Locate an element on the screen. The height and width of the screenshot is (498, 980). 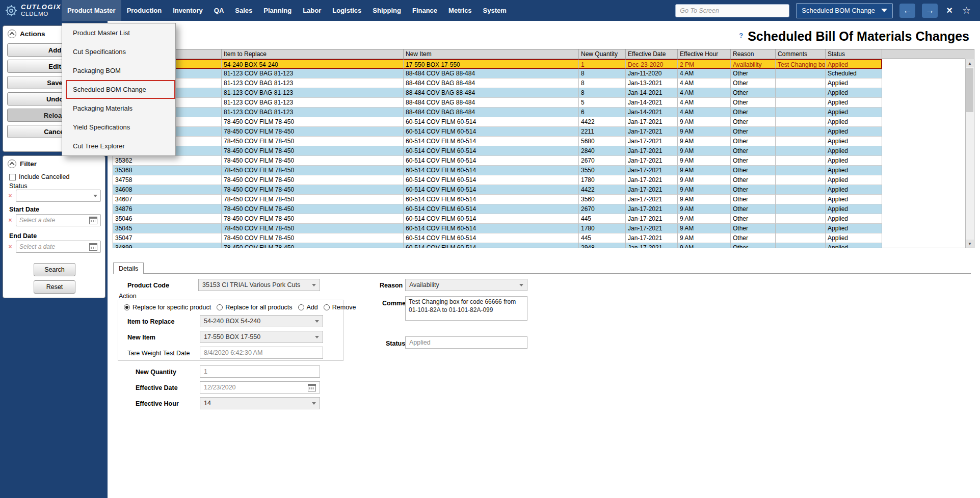
comments-textarea: Test Changing box for code 66666 from 01… is located at coordinates (466, 308).